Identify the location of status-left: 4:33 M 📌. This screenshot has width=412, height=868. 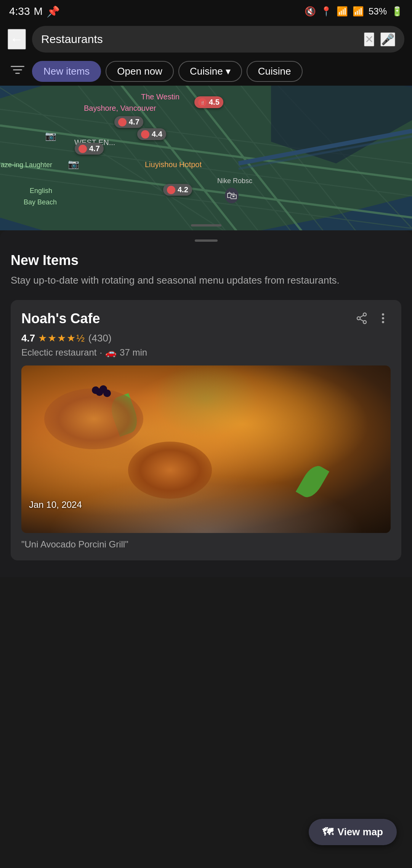
(34, 11).